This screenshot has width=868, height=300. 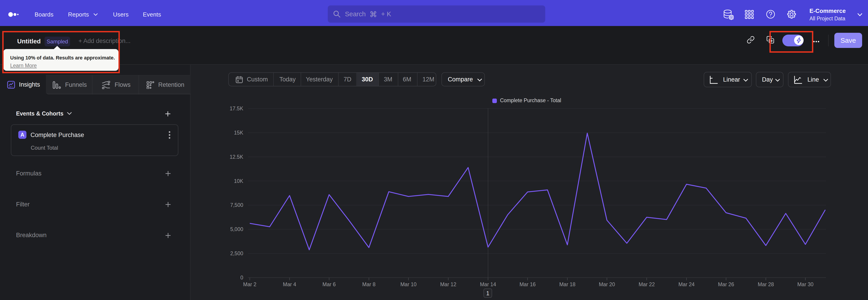 I want to click on svg-text: Mar 2, so click(x=250, y=284).